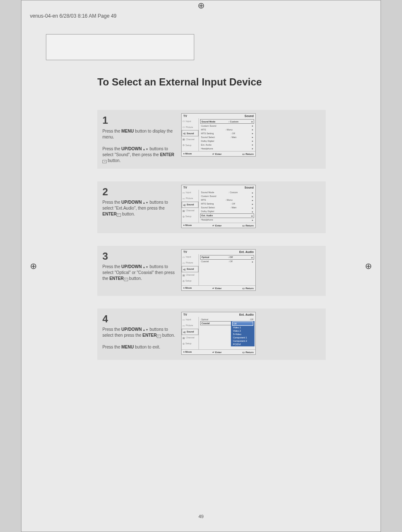 This screenshot has width=402, height=532. I want to click on input-icon: ▭, so click(184, 320).